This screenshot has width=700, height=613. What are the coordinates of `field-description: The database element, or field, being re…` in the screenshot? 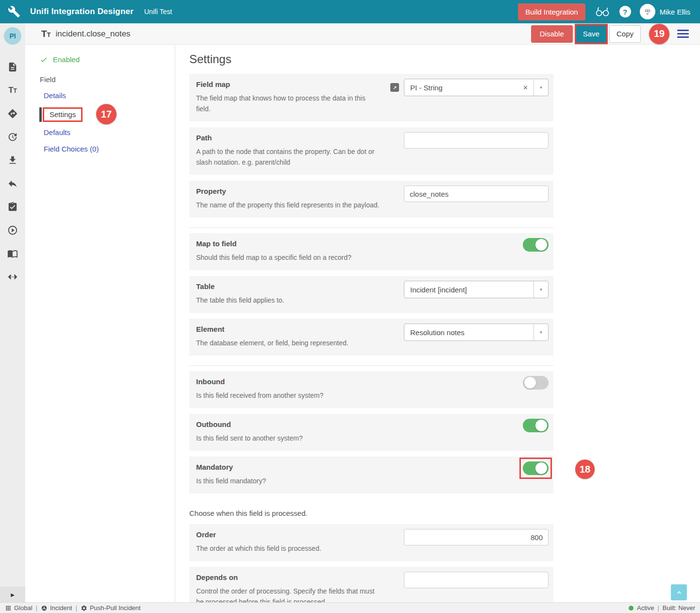 It's located at (288, 343).